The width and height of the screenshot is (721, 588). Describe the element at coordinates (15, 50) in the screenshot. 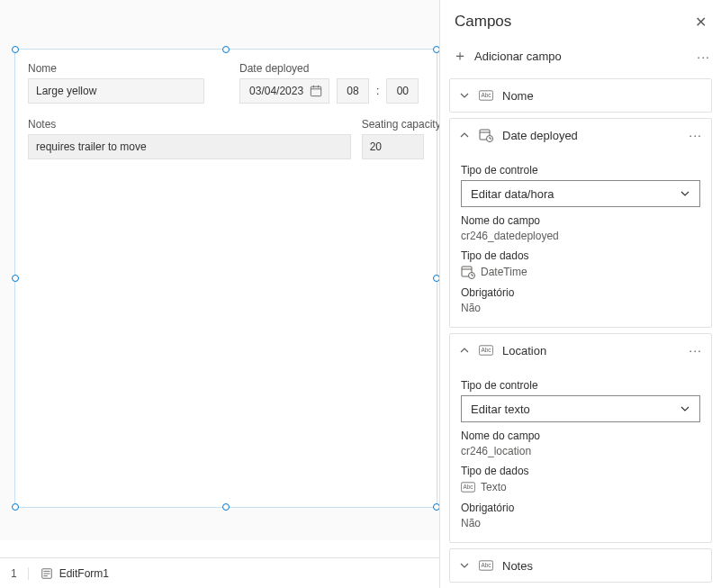

I see `resize-handle-tl` at that location.